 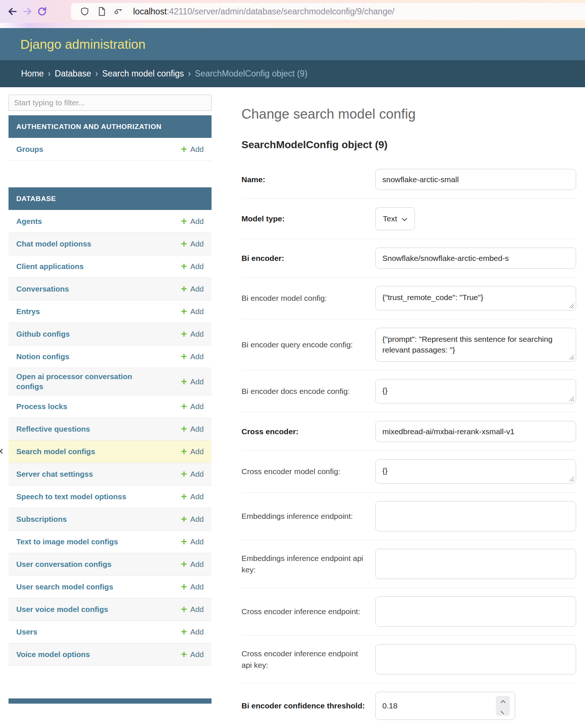 I want to click on sidebar-item-chat-model-optionss: Chat model optionss+Add, so click(x=110, y=244).